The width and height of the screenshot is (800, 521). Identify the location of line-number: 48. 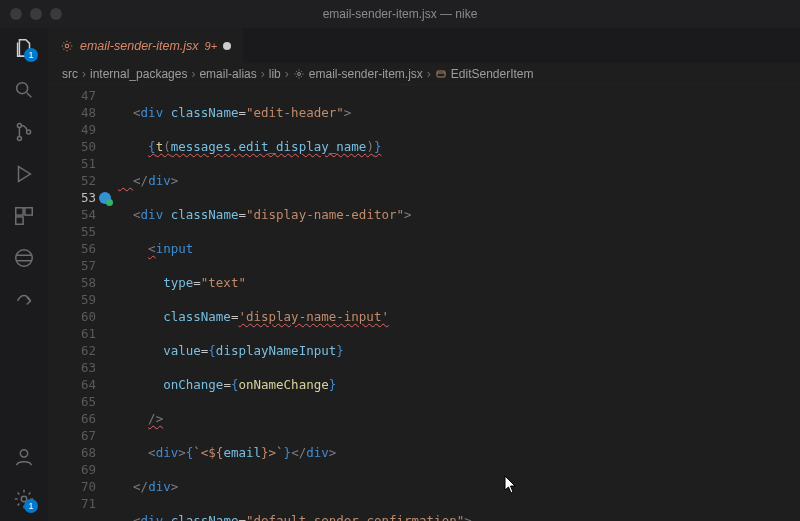
(83, 112).